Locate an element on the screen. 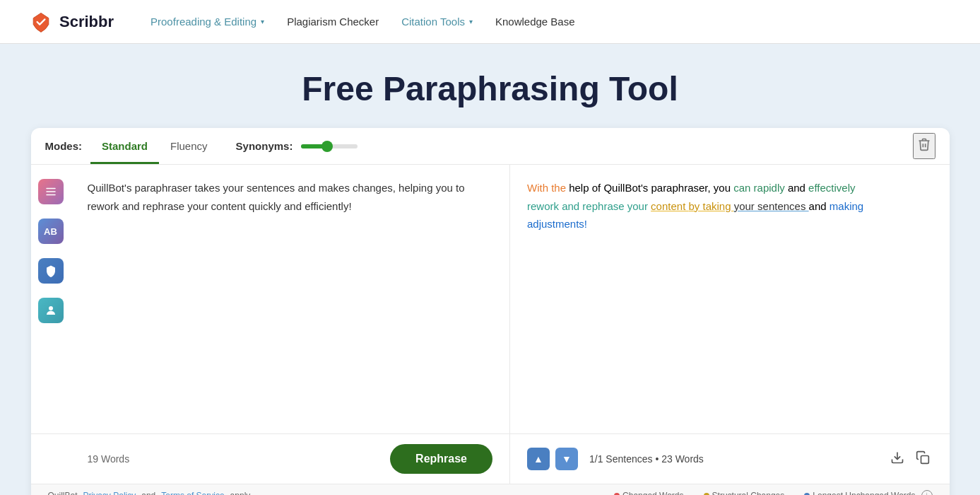 The width and height of the screenshot is (980, 495). download-button is located at coordinates (897, 460).